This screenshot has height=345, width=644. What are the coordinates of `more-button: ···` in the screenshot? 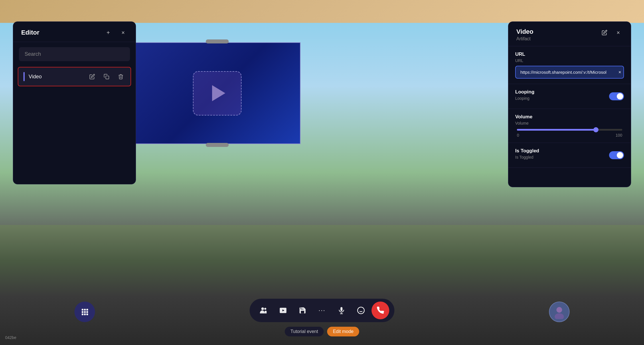 It's located at (322, 310).